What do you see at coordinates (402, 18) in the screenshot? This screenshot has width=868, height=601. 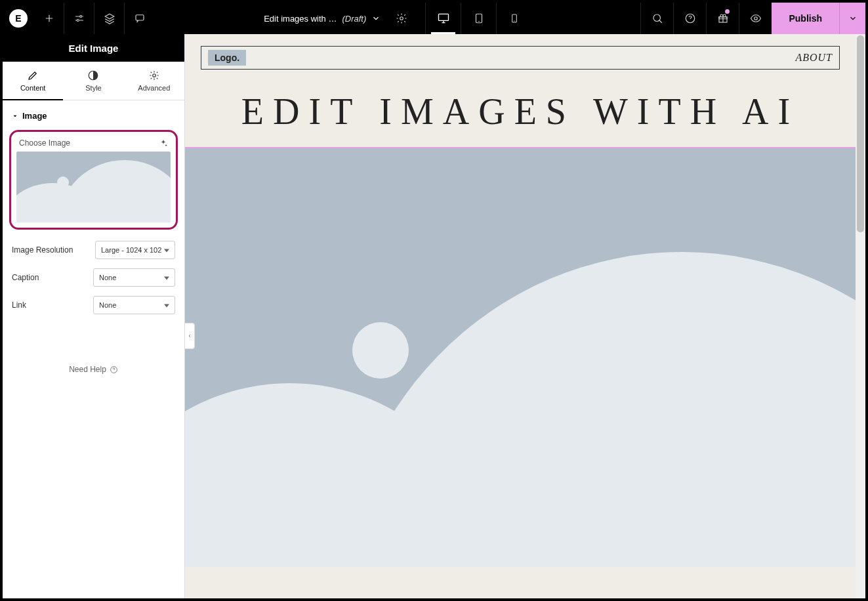 I see `page-settings-button` at bounding box center [402, 18].